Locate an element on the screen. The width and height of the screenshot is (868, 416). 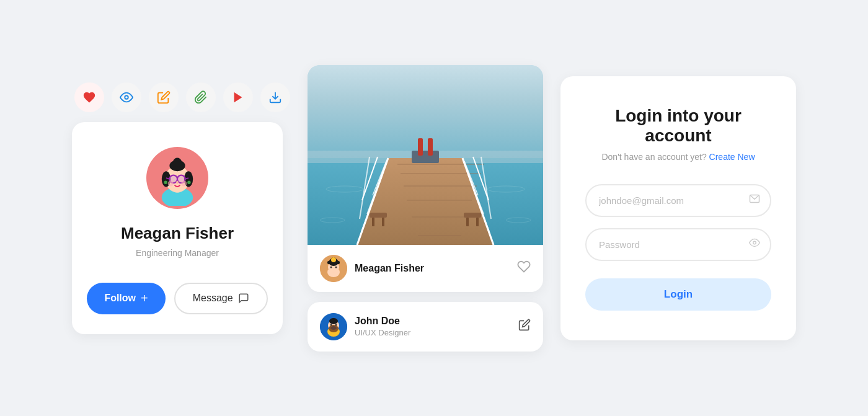
login-button: Login is located at coordinates (678, 294).